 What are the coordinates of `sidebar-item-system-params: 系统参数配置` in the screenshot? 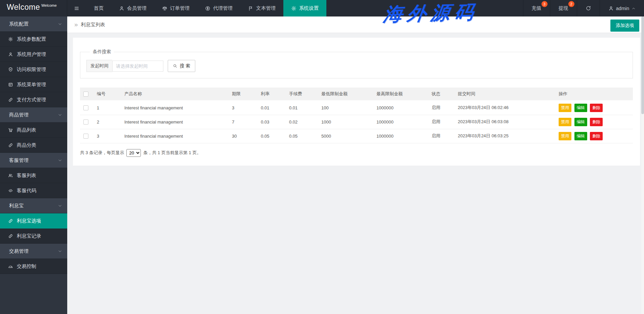 It's located at (34, 39).